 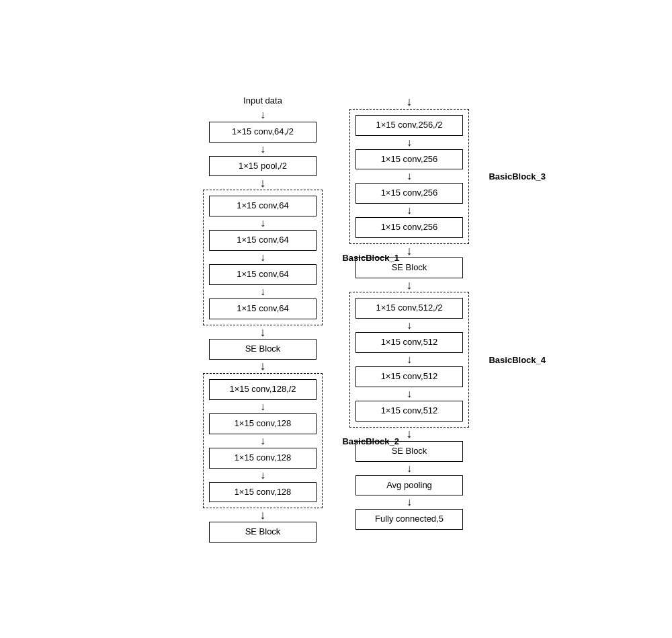 What do you see at coordinates (263, 257) in the screenshot?
I see `basic-block-1-box: 1×15 conv,64 ↓ 1×15 conv,64 ↓ 1×15 conv,…` at bounding box center [263, 257].